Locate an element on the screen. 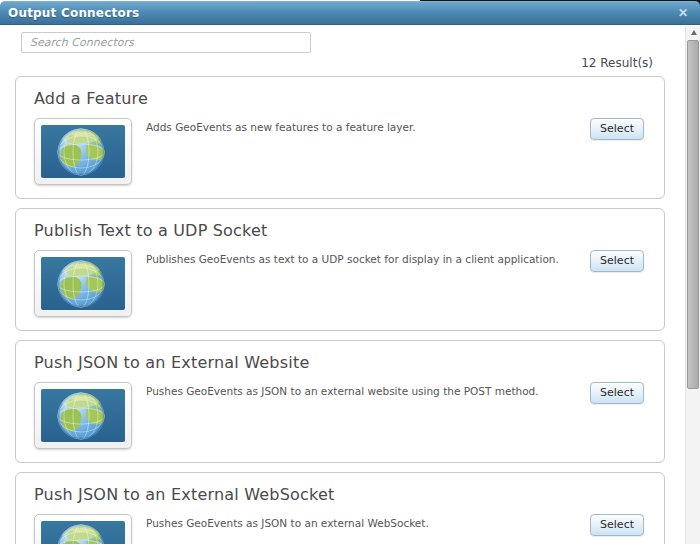 The height and width of the screenshot is (544, 700). connector-card-body: Adds GeoEvents as new features to a feat… is located at coordinates (339, 152).